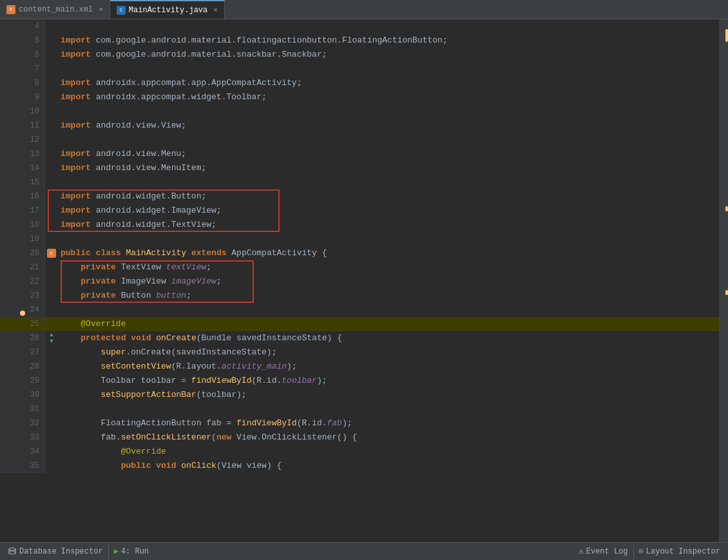 This screenshot has width=728, height=560. I want to click on line-number: 11, so click(23, 126).